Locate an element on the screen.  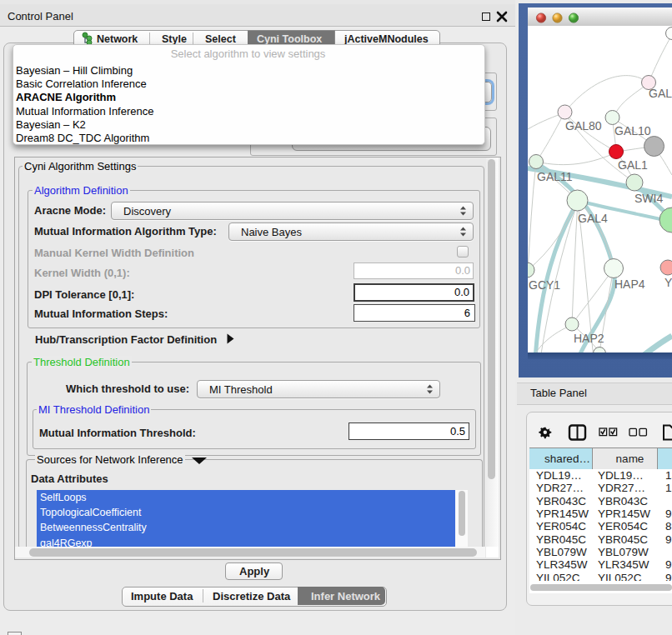
svg-text: GAL10 is located at coordinates (633, 131).